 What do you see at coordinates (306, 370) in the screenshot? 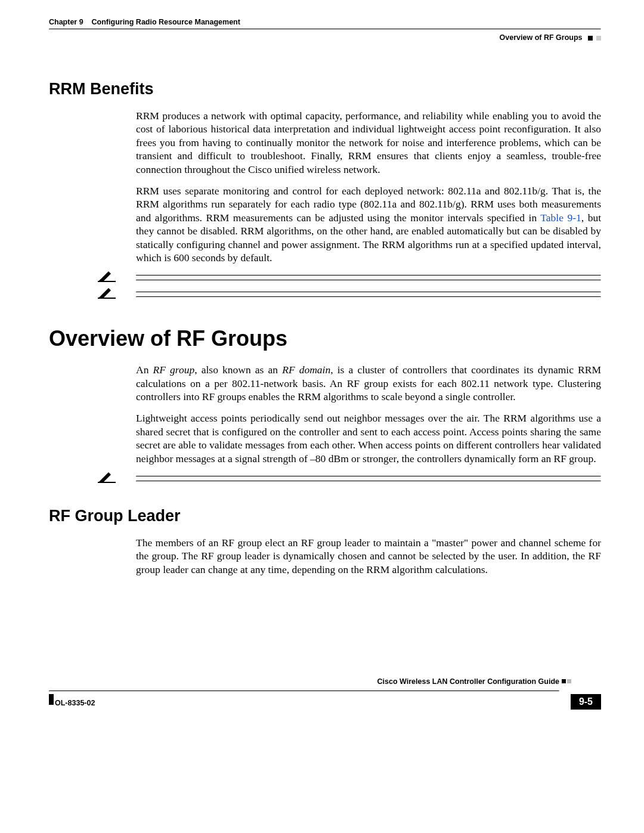
I see `term-rf-domain: RF domain` at bounding box center [306, 370].